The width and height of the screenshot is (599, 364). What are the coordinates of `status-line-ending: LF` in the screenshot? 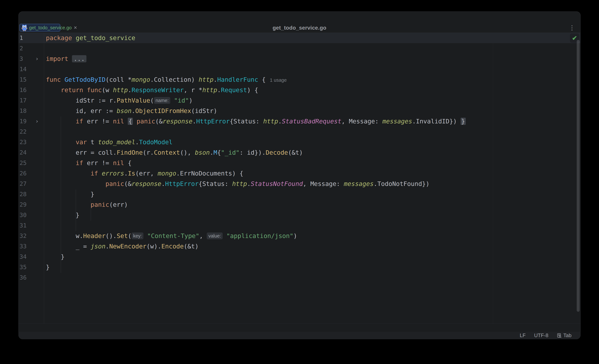 It's located at (523, 336).